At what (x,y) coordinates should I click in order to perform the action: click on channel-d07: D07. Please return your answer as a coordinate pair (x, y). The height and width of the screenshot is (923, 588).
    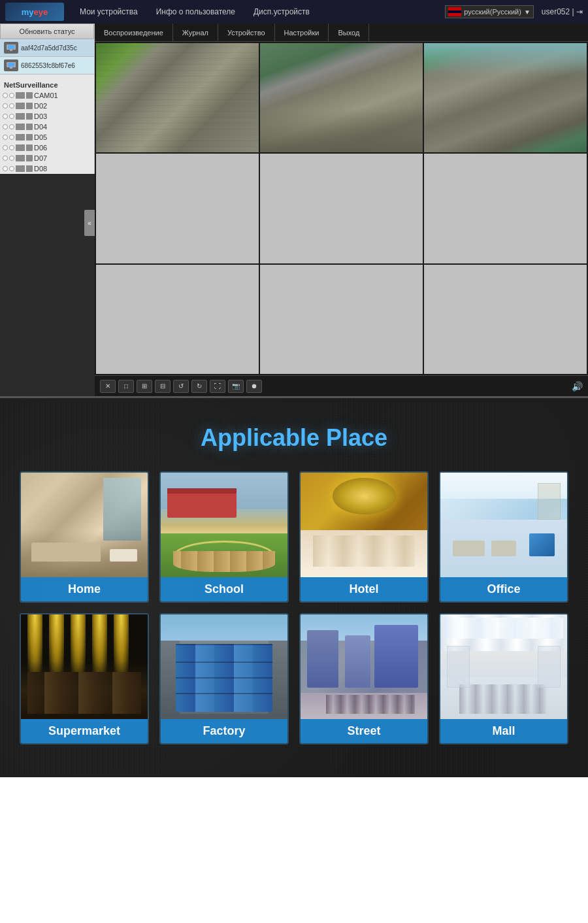
    Looking at the image, I should click on (47, 158).